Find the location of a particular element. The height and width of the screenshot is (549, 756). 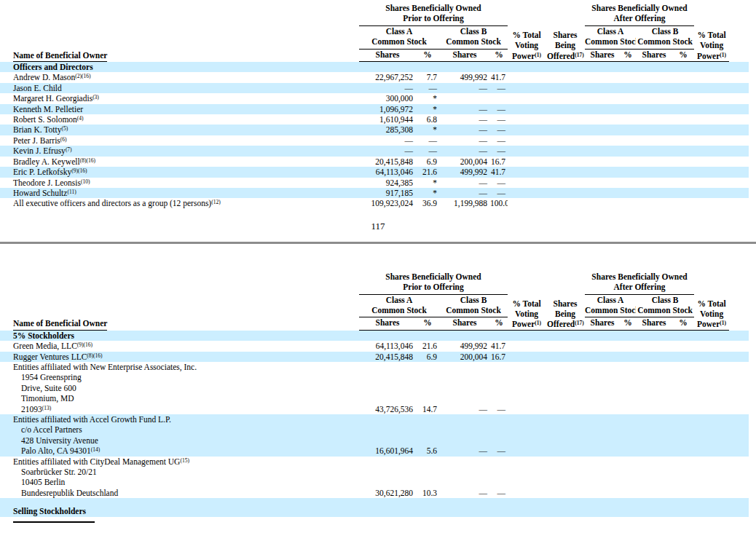

spacer-row-el is located at coordinates (374, 502).